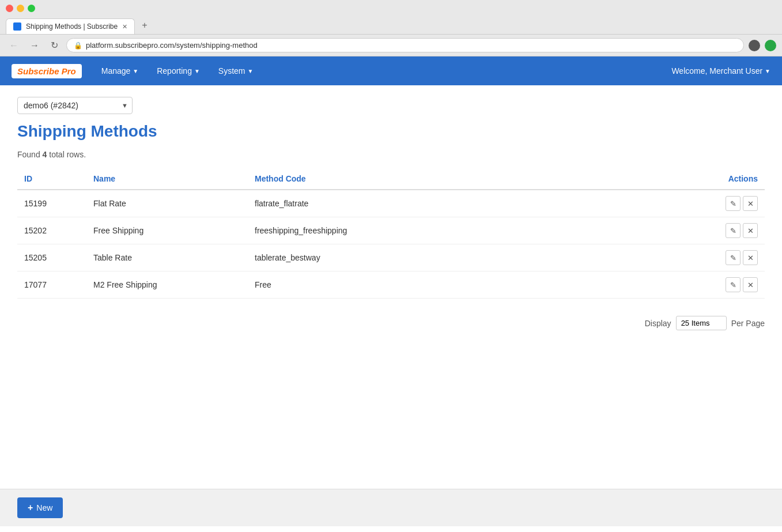 Image resolution: width=782 pixels, height=532 pixels. What do you see at coordinates (167, 285) in the screenshot?
I see `cell-name: M2 Free Shipping` at bounding box center [167, 285].